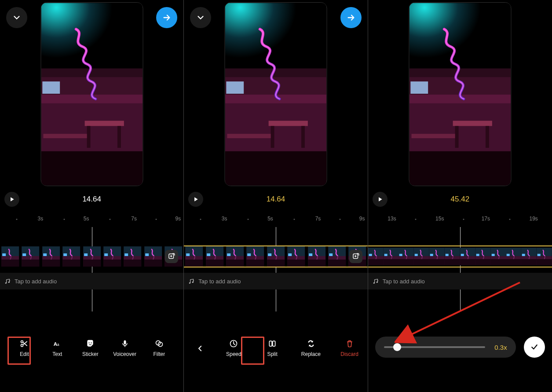 Image resolution: width=552 pixels, height=392 pixels. What do you see at coordinates (275, 348) in the screenshot?
I see `toolbar: Speed Split Replace Discard` at bounding box center [275, 348].